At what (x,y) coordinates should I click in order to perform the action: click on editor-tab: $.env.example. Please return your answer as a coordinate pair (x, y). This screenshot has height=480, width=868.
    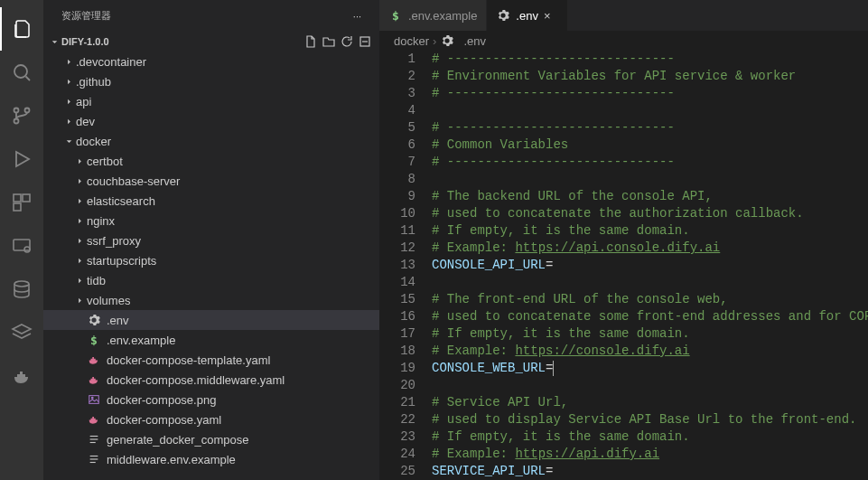
    Looking at the image, I should click on (434, 15).